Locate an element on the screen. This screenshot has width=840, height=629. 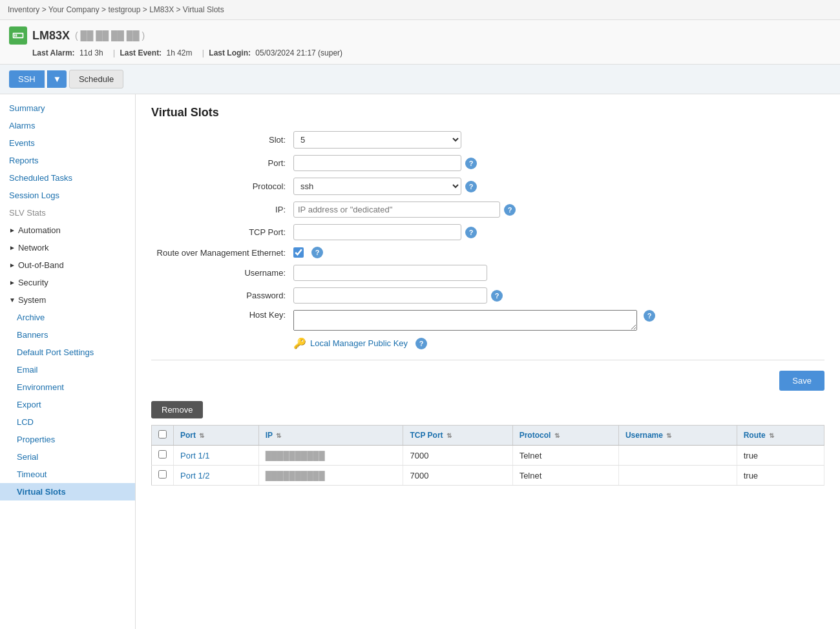
sidebar-sub-timeout: Timeout is located at coordinates (67, 474).